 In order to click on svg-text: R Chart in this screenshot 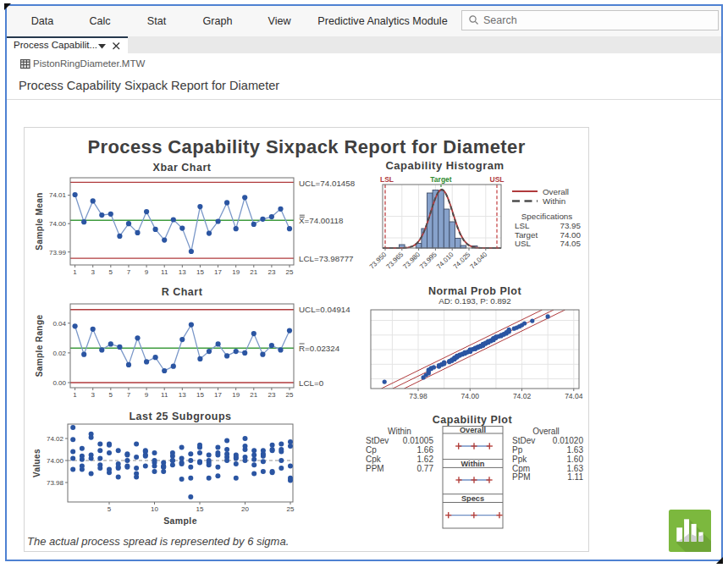, I will do `click(183, 292)`.